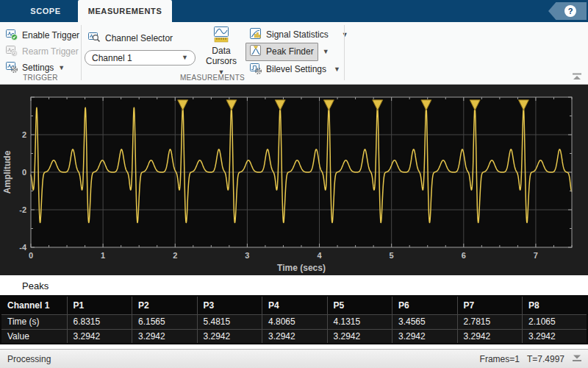 This screenshot has width=588, height=368. I want to click on peak-header-cell: P1, so click(100, 305).